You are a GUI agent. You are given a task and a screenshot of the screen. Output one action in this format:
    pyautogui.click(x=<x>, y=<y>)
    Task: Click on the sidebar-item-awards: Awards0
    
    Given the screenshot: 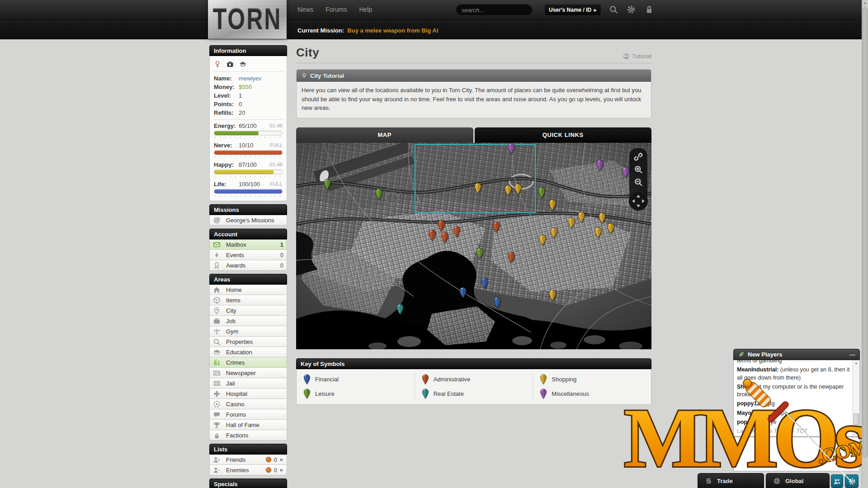 What is the action you would take?
    pyautogui.click(x=248, y=266)
    